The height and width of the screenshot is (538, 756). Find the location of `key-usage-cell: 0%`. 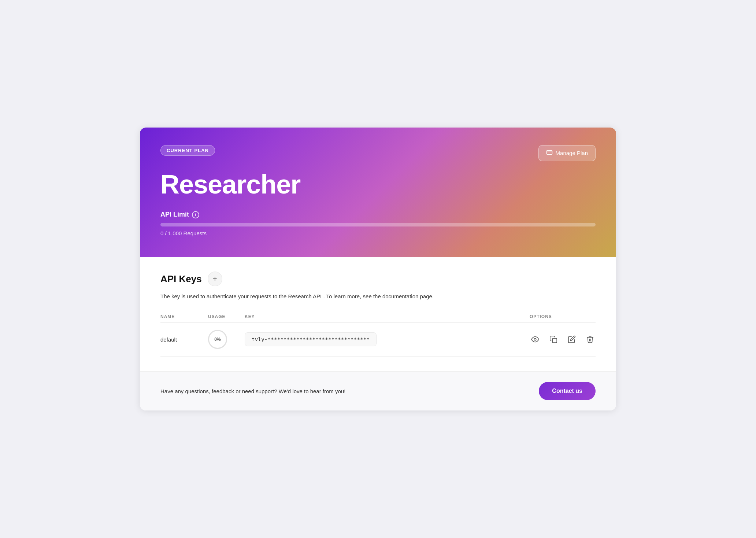

key-usage-cell: 0% is located at coordinates (226, 339).